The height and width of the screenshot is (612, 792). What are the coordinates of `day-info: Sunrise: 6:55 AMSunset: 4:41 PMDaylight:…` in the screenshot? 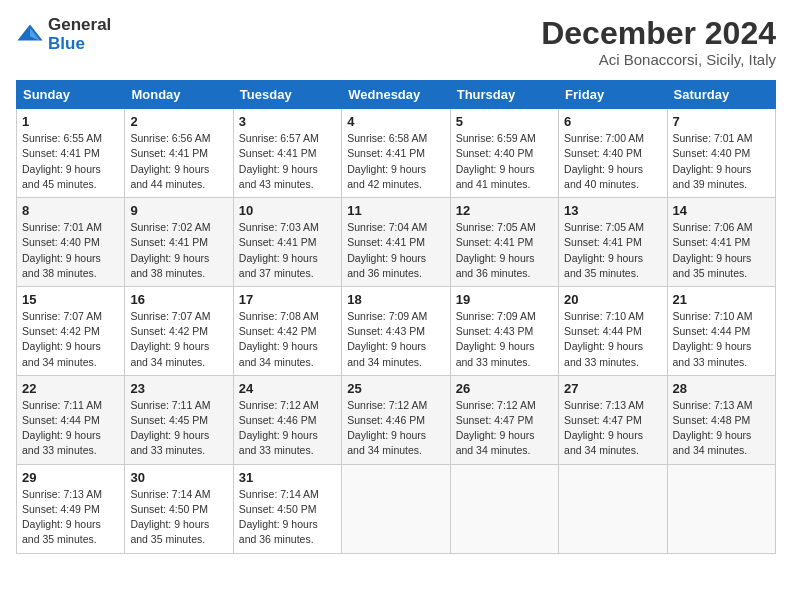 It's located at (70, 162).